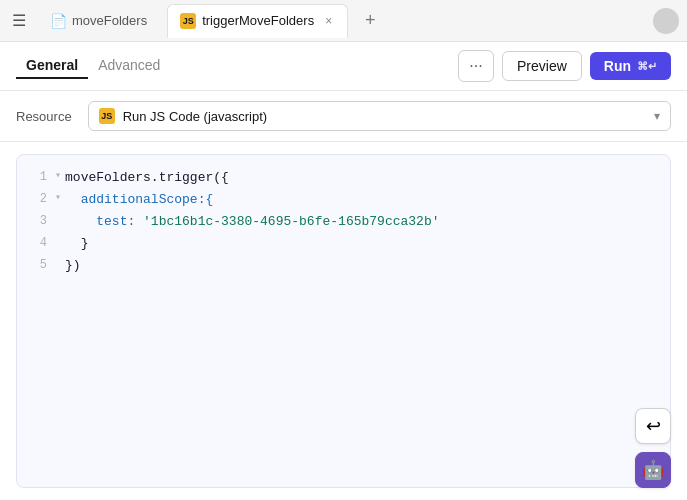  Describe the element at coordinates (362, 200) in the screenshot. I see `code-content-2: additionalScope:{` at that location.